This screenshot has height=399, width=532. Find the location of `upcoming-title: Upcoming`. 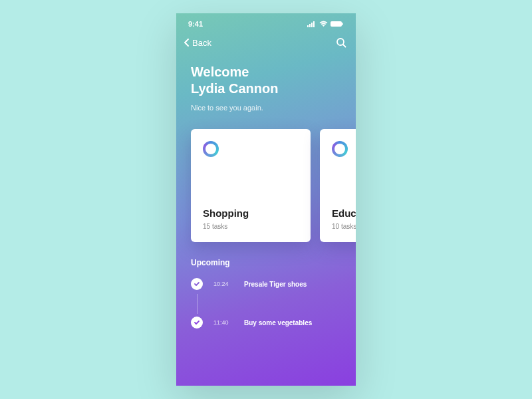

upcoming-title: Upcoming is located at coordinates (266, 263).